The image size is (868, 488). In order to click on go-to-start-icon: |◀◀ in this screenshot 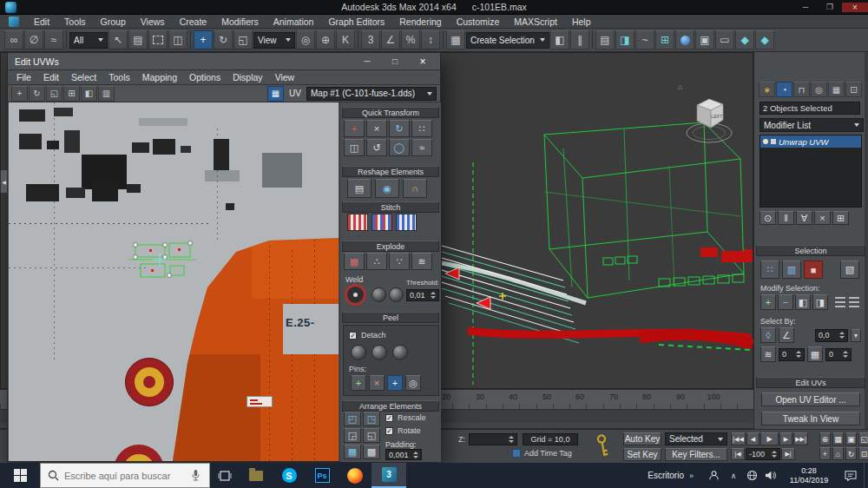, I will do `click(738, 439)`.